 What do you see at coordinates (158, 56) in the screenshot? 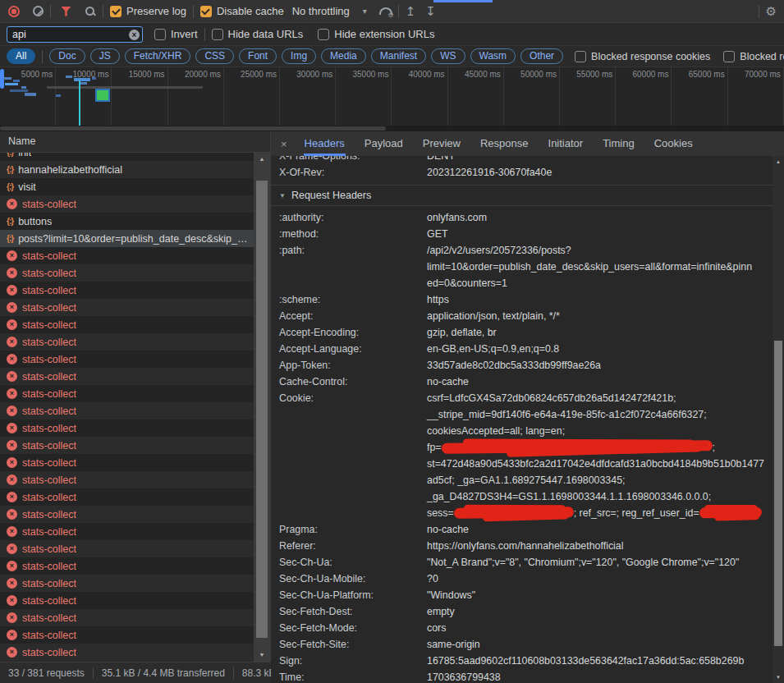
I see `filter-pill-fetch-xhr: Fetch/XHR` at bounding box center [158, 56].